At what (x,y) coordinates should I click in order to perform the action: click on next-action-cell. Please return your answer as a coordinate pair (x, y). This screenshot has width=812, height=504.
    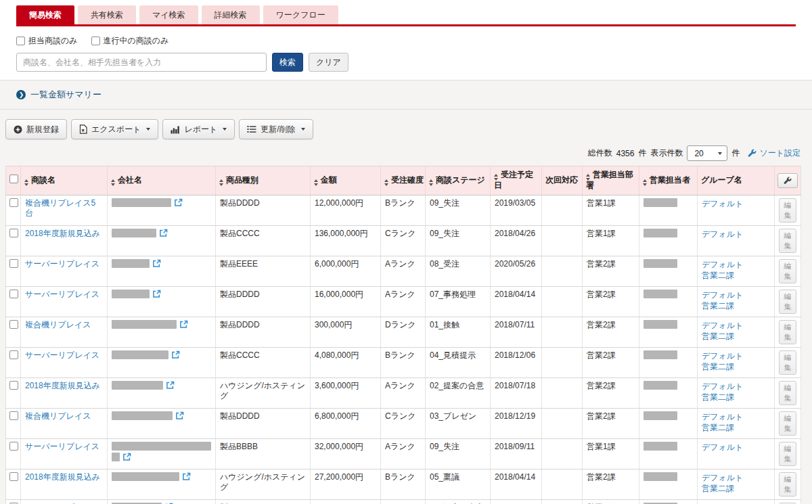
    Looking at the image, I should click on (562, 331).